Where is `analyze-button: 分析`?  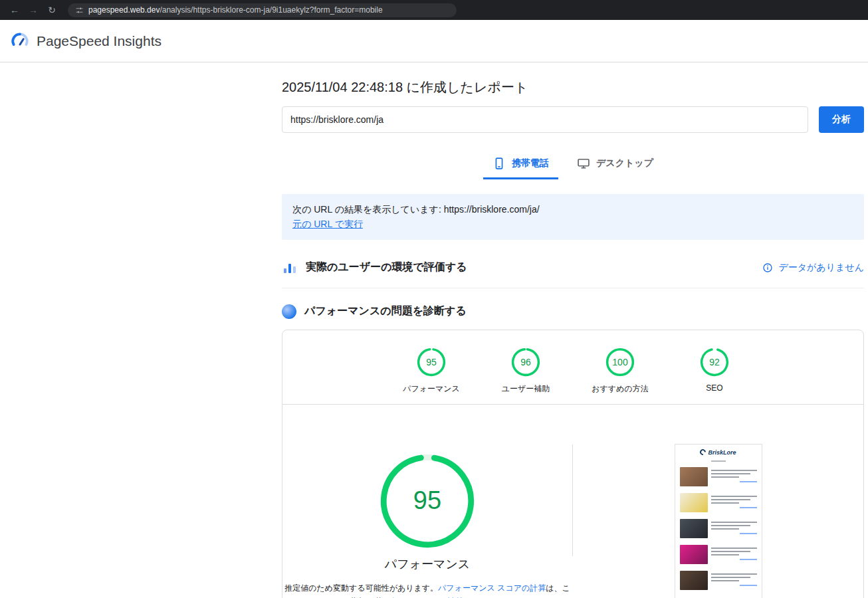 analyze-button: 分析 is located at coordinates (841, 120).